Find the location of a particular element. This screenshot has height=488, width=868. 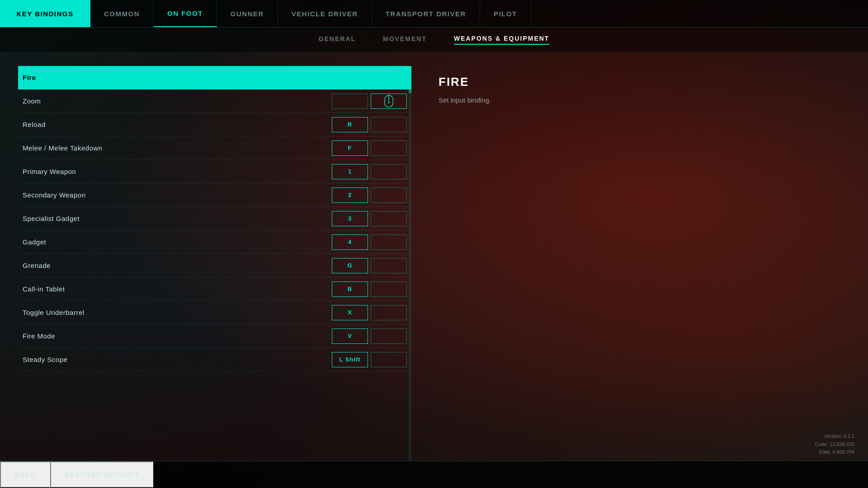

binding-row-call-in-tablet: Call-in TabletB is located at coordinates (215, 289).